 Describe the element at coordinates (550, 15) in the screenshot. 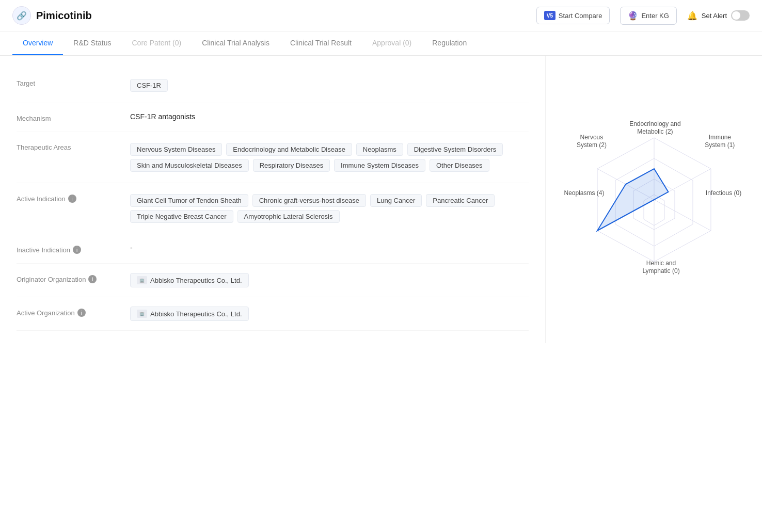

I see `compare-icon: V5` at that location.